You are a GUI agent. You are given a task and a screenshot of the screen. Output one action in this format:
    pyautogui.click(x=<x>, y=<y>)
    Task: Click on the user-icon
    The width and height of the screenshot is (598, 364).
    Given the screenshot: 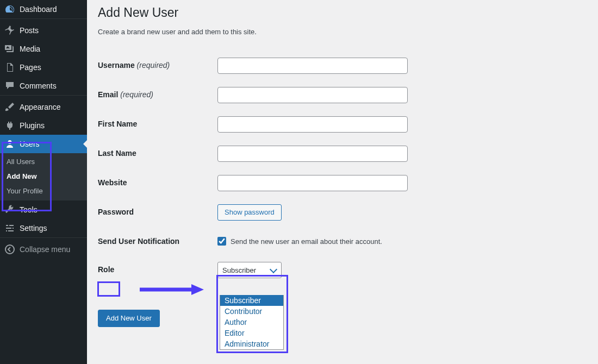 What is the action you would take?
    pyautogui.click(x=10, y=144)
    